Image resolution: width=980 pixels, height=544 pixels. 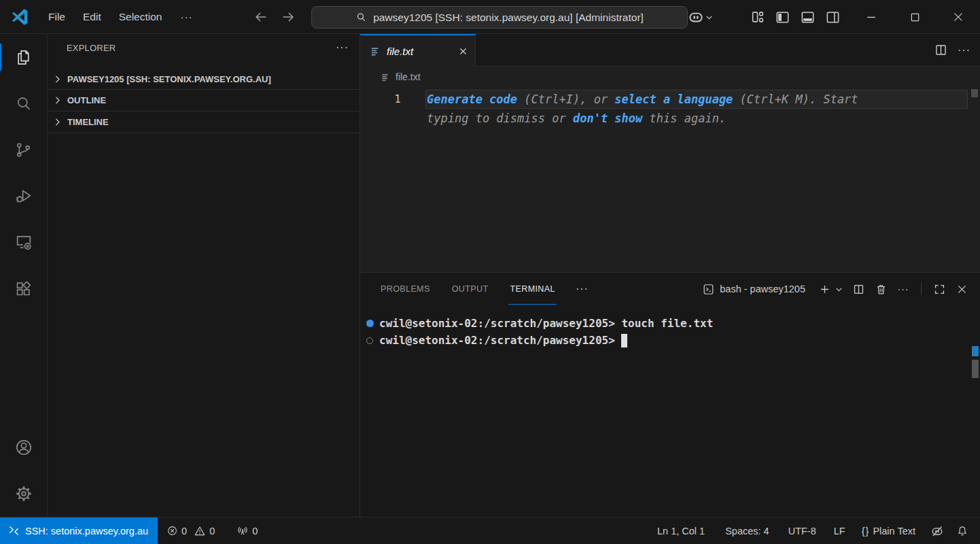 I want to click on remote-indicator: SSH: setonix.pawsey.org.au, so click(x=79, y=530).